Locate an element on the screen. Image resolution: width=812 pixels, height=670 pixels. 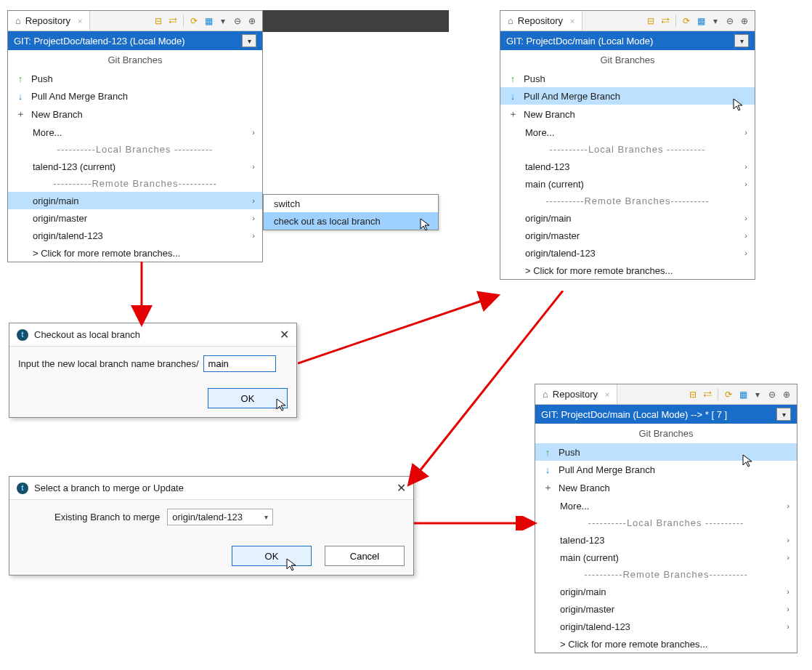
item-label: switch is located at coordinates (287, 203).